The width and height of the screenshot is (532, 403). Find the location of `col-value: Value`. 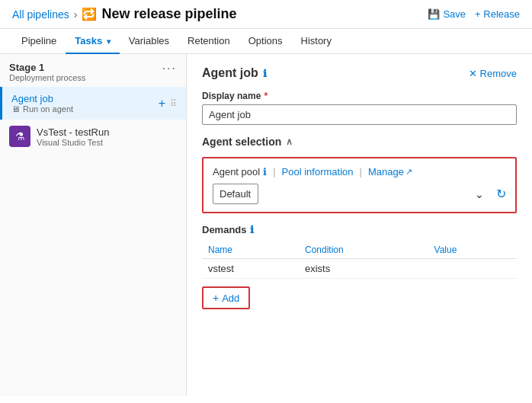

col-value: Value is located at coordinates (473, 250).